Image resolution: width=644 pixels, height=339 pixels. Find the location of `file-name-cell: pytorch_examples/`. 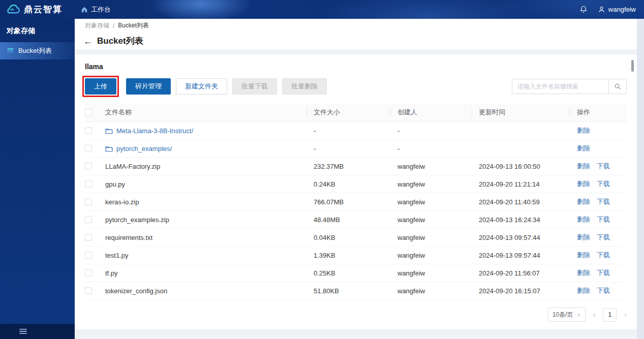

file-name-cell: pytorch_examples/ is located at coordinates (209, 148).